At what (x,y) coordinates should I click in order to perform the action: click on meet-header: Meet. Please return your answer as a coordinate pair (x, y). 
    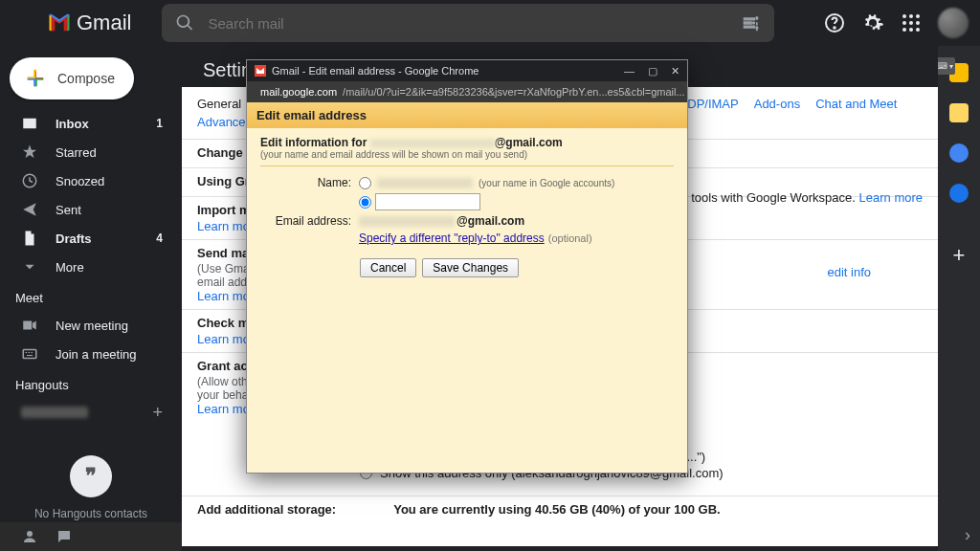
    Looking at the image, I should click on (91, 297).